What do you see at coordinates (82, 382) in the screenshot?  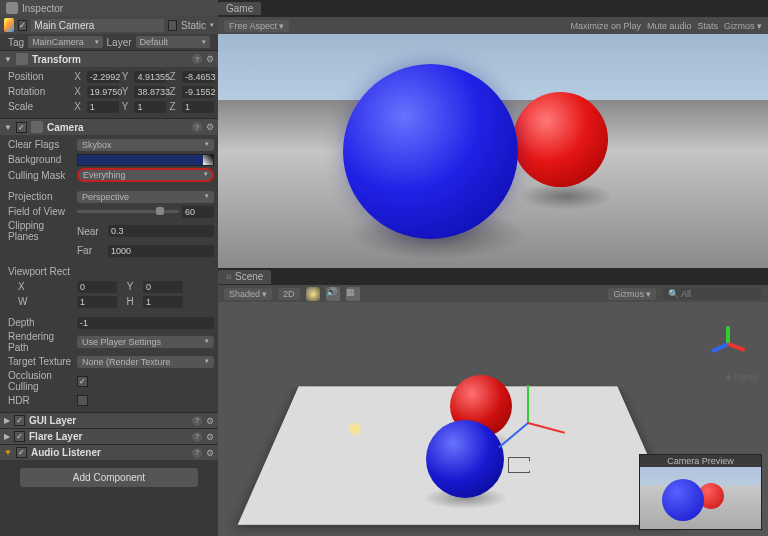 I see `occlusion-checkbox: ✓` at bounding box center [82, 382].